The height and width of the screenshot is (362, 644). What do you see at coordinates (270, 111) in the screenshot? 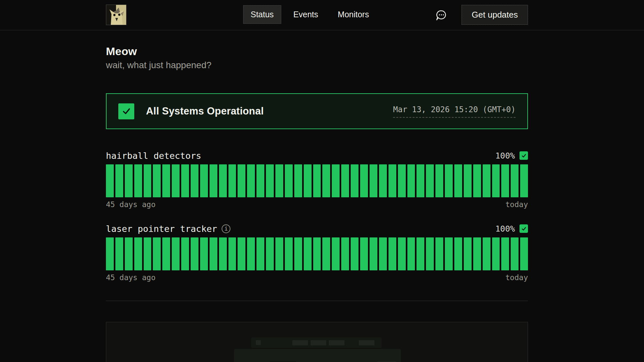
I see `status-banner-title: All Systems Operational` at bounding box center [270, 111].